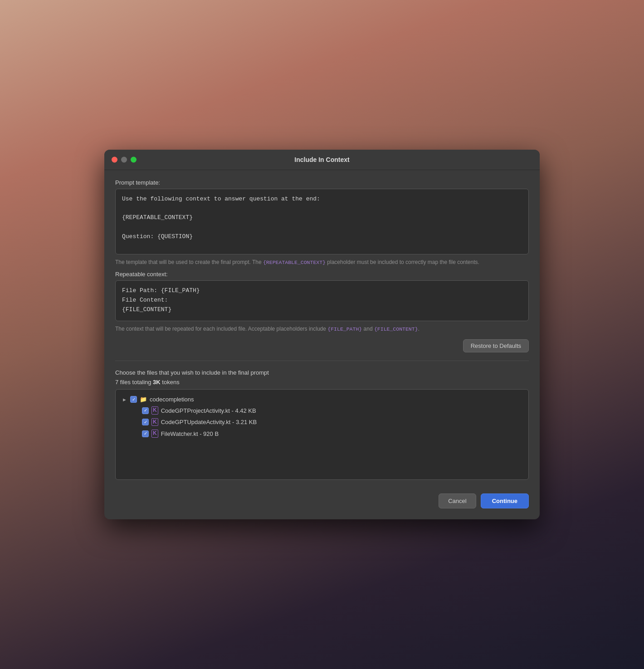 The width and height of the screenshot is (644, 669). I want to click on summary-prefix: 7 files totaling, so click(134, 382).